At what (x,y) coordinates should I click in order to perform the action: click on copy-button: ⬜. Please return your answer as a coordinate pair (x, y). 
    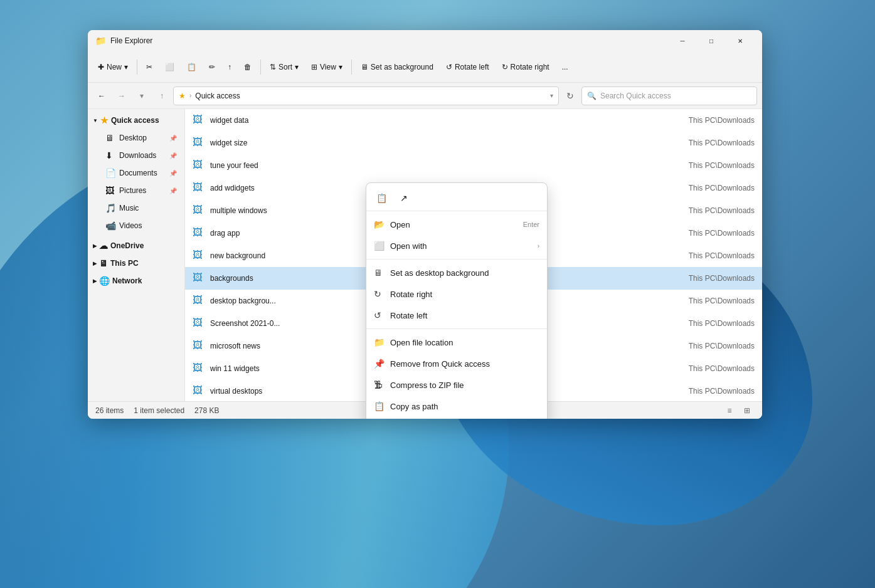
    Looking at the image, I should click on (169, 67).